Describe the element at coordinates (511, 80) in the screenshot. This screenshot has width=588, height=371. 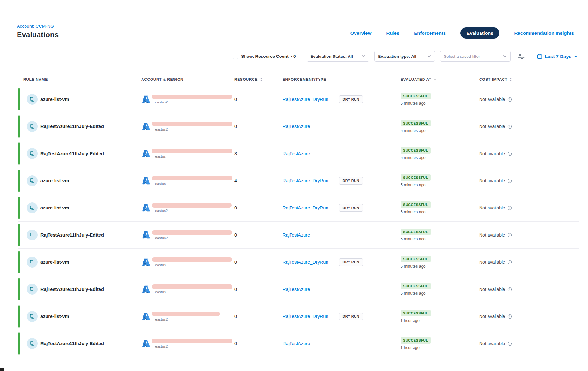
I see `sort-icon-cost-impact` at that location.